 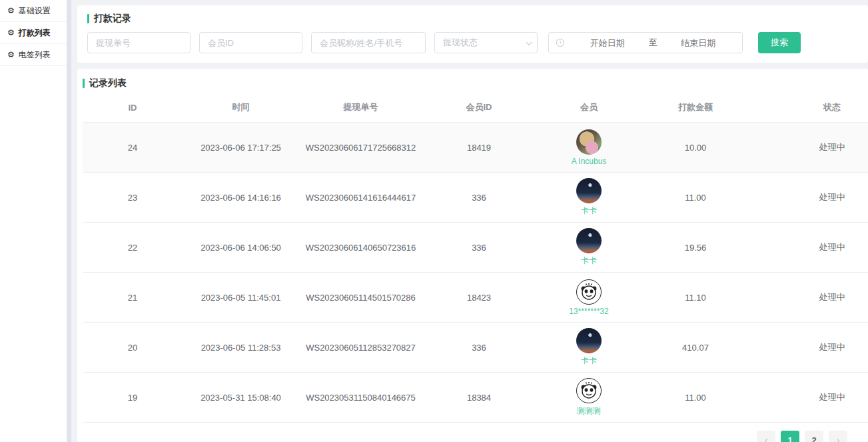 I want to click on end-date-input, so click(x=699, y=43).